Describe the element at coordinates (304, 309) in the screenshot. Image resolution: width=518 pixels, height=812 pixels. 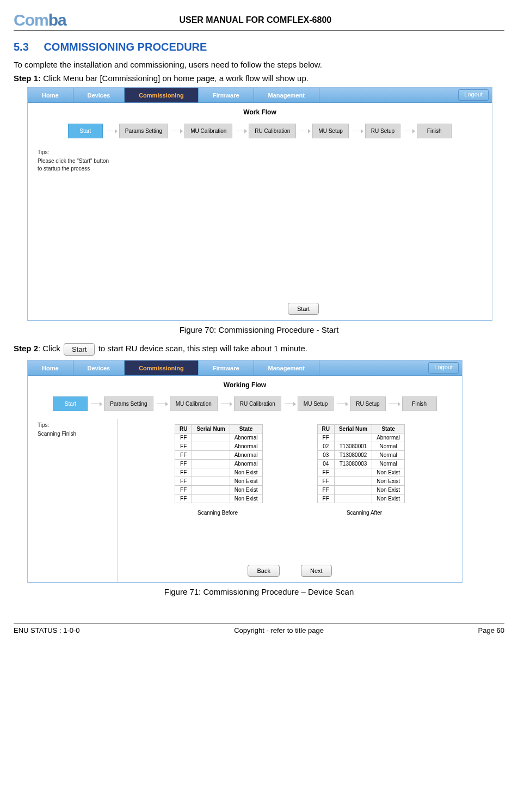
I see `start-button: Start` at that location.